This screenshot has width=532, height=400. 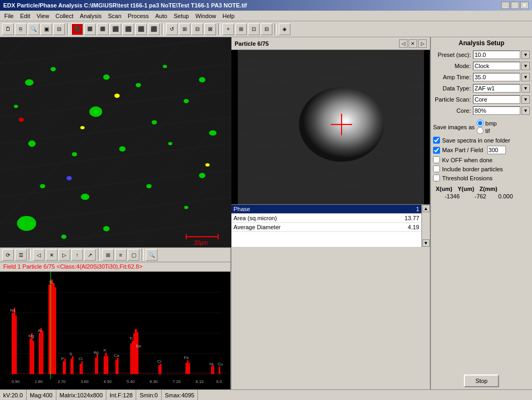 What do you see at coordinates (138, 16) in the screenshot?
I see `menu-process: Process` at bounding box center [138, 16].